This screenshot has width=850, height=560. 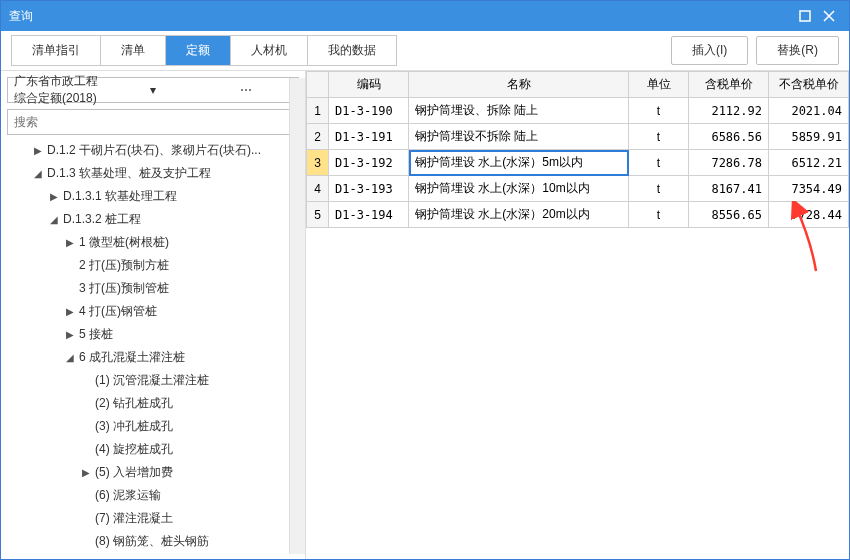 I want to click on table-row: 5D1-3-194钢护筒埋设 水上(水深）20m以内t8556.657728.4…, so click(x=578, y=215).